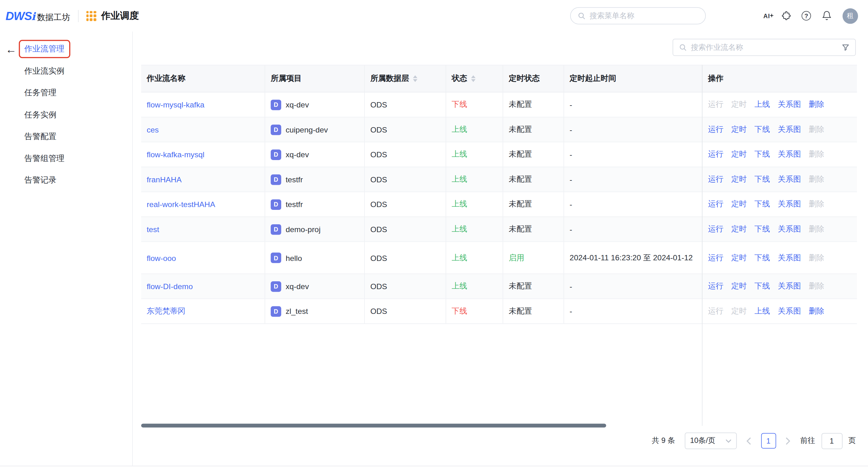  What do you see at coordinates (66, 49) in the screenshot?
I see `sidebar-item: 作业流管理` at bounding box center [66, 49].